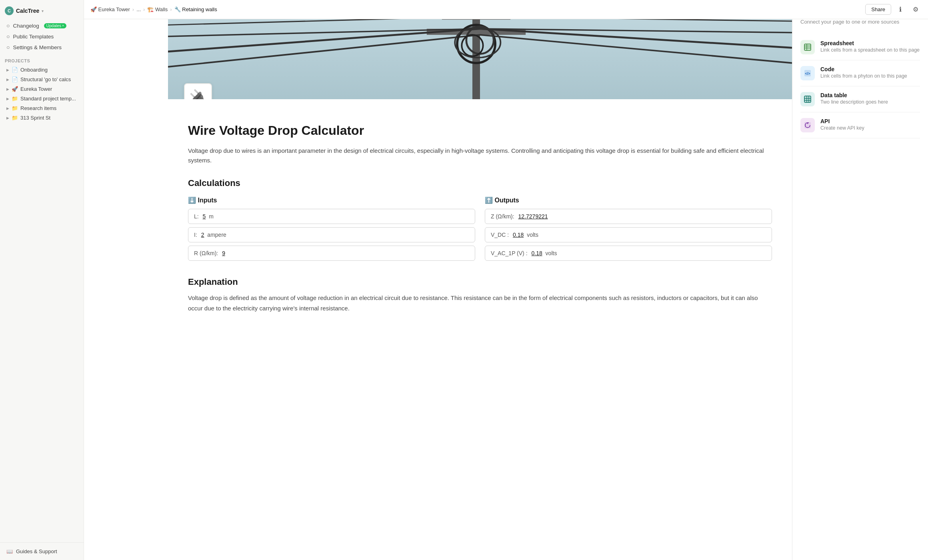 The width and height of the screenshot is (928, 560). What do you see at coordinates (42, 60) in the screenshot?
I see `projects-section-label: PROJECTS` at bounding box center [42, 60].